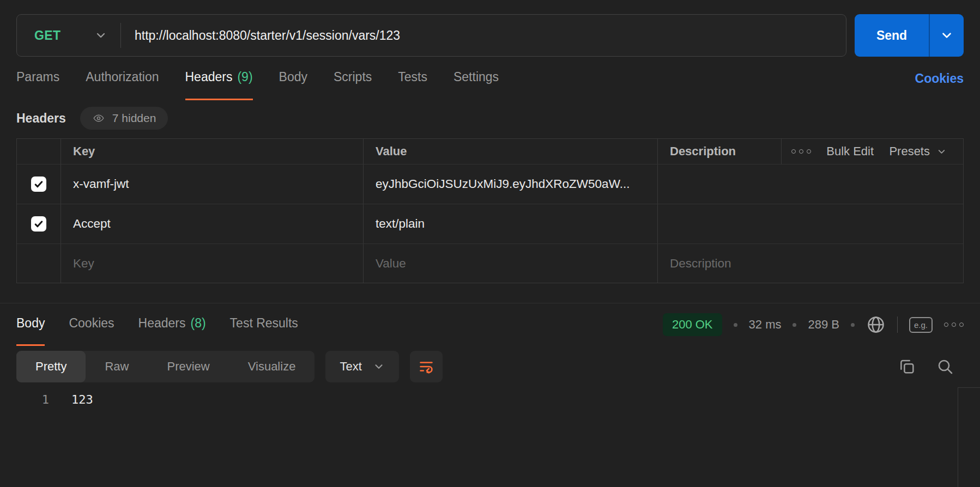 The height and width of the screenshot is (487, 980). Describe the element at coordinates (47, 36) in the screenshot. I see `method-label: GET` at that location.